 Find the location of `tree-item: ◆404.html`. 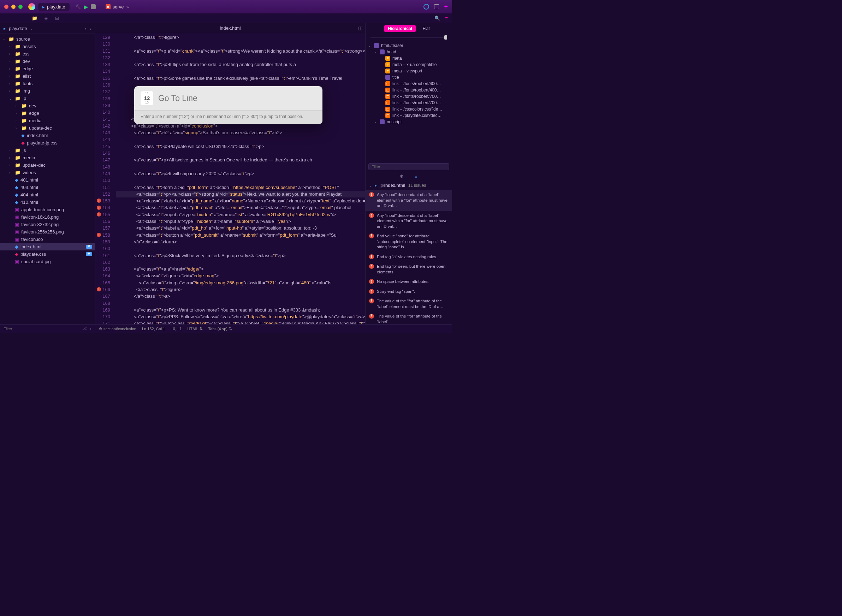

tree-item: ◆404.html is located at coordinates (48, 195).